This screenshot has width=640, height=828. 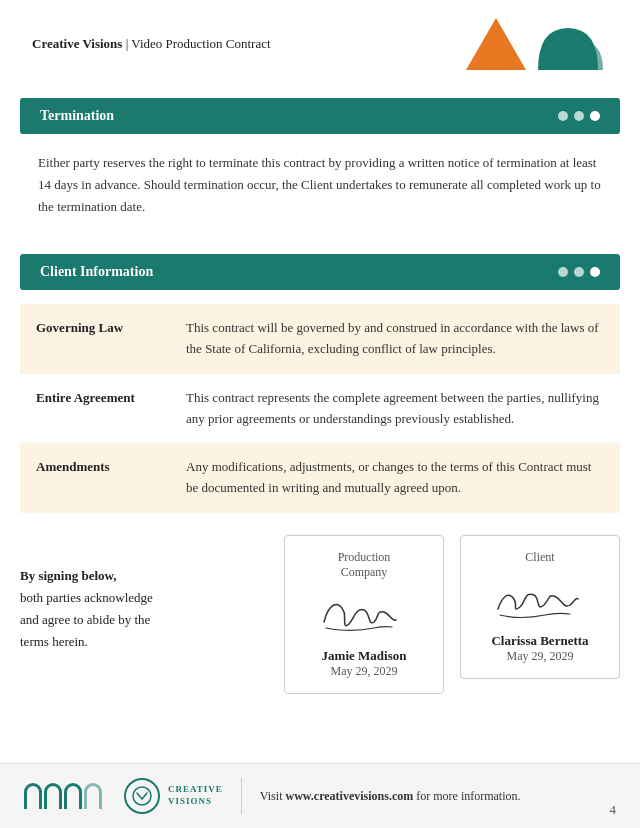 What do you see at coordinates (86, 620) in the screenshot?
I see `signature-intro-rest: both parties acknowledgeand agree to abi…` at bounding box center [86, 620].